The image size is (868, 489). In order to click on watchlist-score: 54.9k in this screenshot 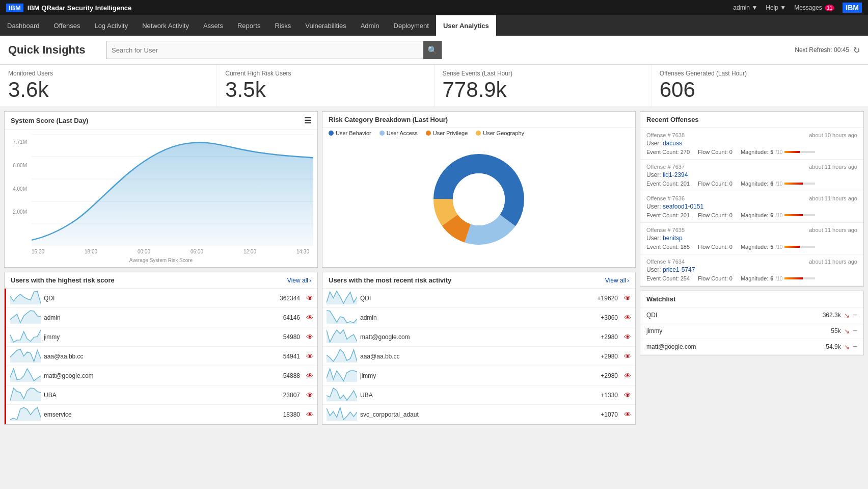, I will do `click(826, 347)`.